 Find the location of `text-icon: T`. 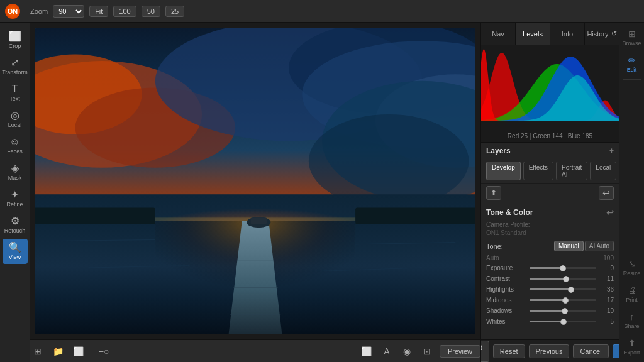

text-icon: T is located at coordinates (15, 89).